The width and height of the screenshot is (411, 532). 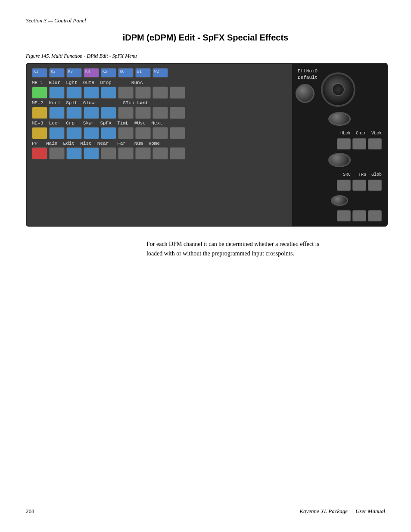 I want to click on src-btn, so click(x=344, y=185).